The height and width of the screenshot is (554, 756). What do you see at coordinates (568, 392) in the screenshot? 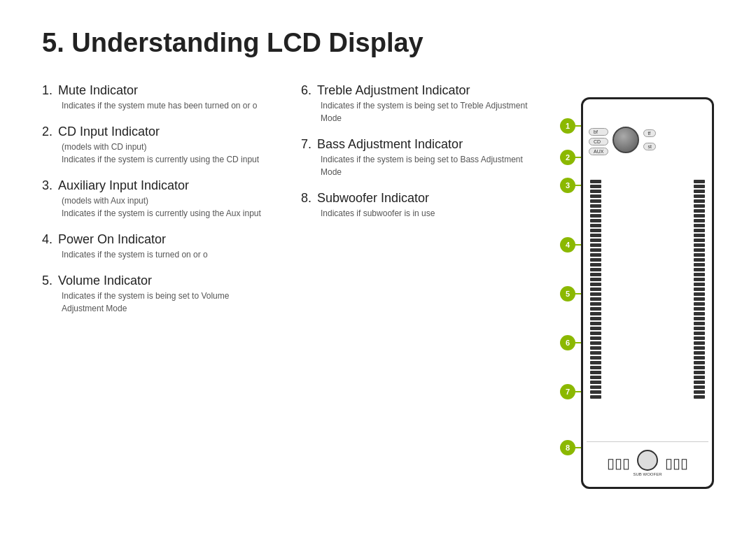
I see `num-circle-7: 7` at bounding box center [568, 392].